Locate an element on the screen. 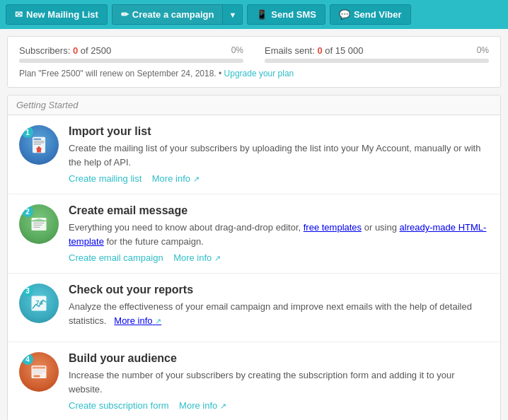  step-3-icon: 3 74 is located at coordinates (39, 303).